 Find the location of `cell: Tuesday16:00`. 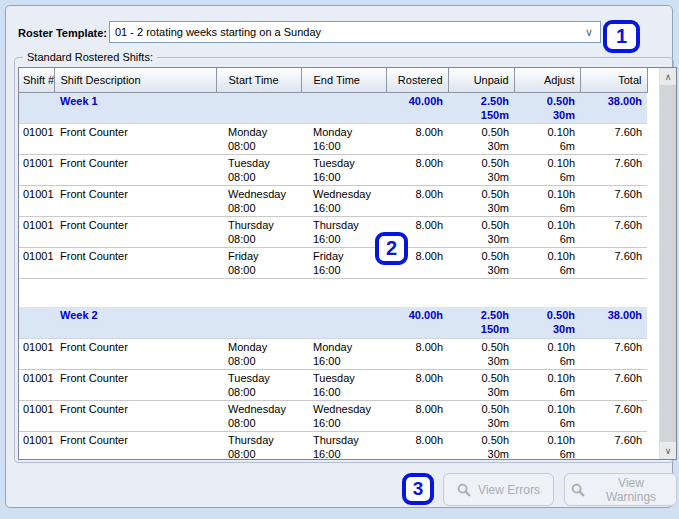

cell: Tuesday16:00 is located at coordinates (344, 170).